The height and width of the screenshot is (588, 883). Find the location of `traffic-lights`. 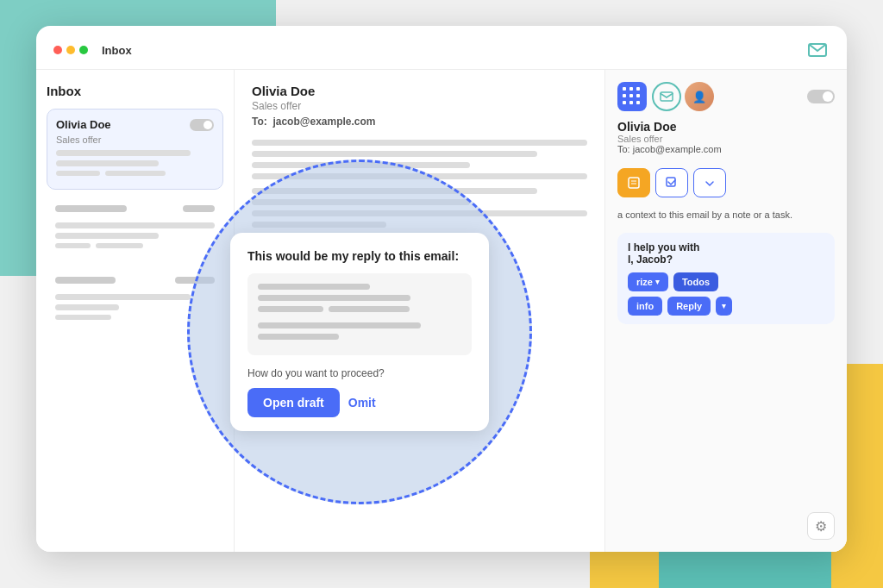

traffic-lights is located at coordinates (71, 50).